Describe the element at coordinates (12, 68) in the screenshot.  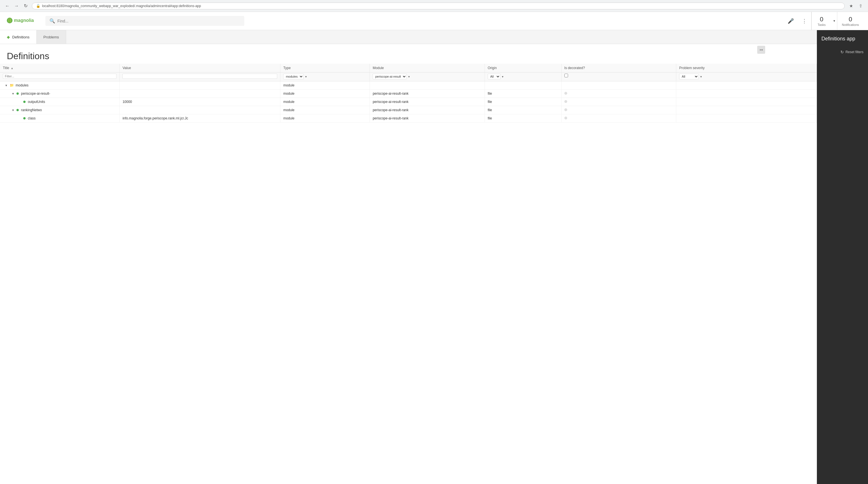
I see `sort-icon-title: ▲` at that location.